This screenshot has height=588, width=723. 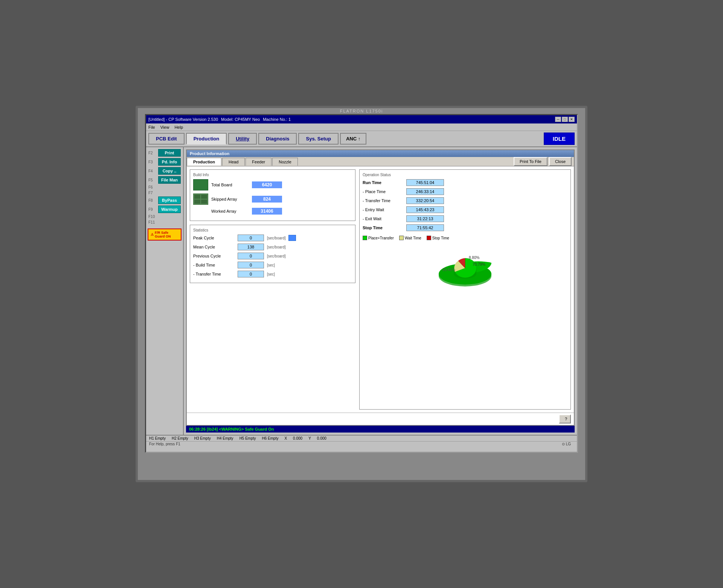 What do you see at coordinates (251, 265) in the screenshot?
I see `stat-build-time-value: 0` at bounding box center [251, 265].